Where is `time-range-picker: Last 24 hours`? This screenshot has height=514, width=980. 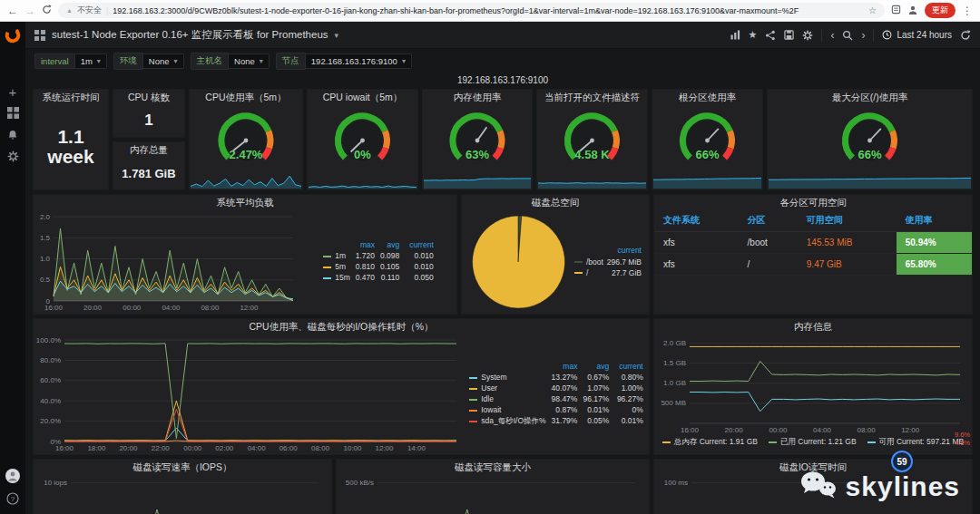
time-range-picker: Last 24 hours is located at coordinates (916, 34).